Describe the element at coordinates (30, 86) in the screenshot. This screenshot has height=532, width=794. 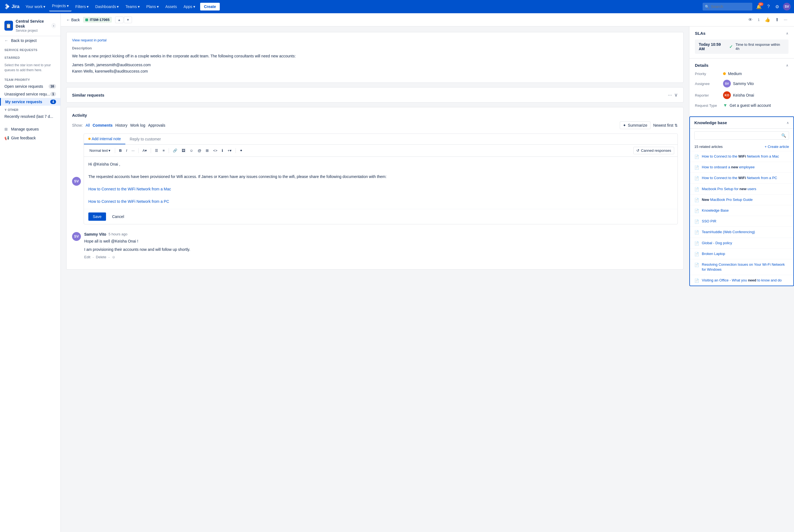
I see `queue-open-service-requests: Open service requests 16` at that location.